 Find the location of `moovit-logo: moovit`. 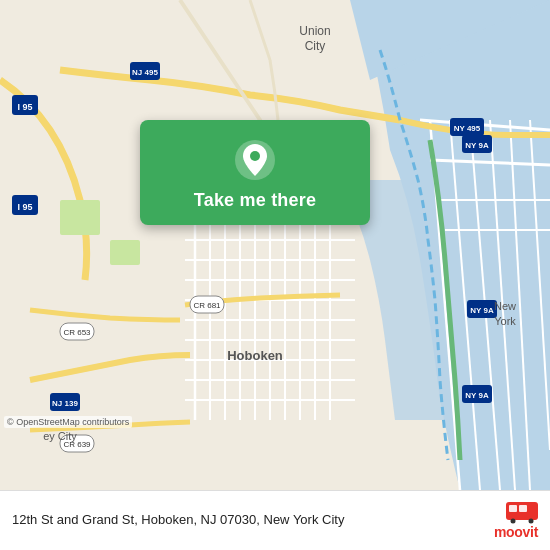

moovit-logo: moovit is located at coordinates (508, 521).